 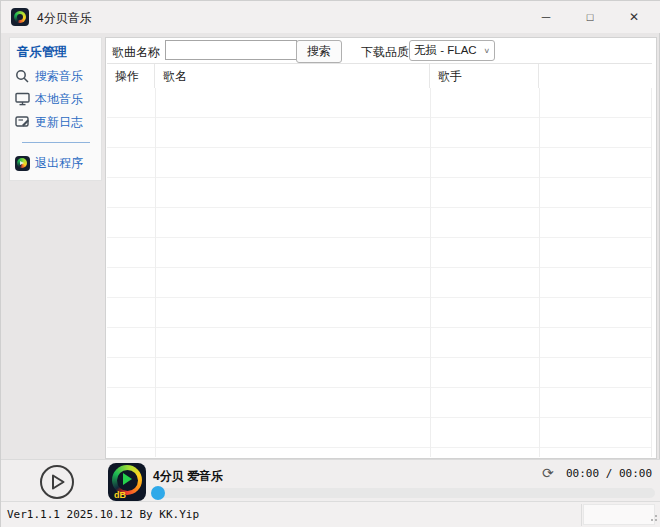 What do you see at coordinates (546, 17) in the screenshot?
I see `minimize-button: ─` at bounding box center [546, 17].